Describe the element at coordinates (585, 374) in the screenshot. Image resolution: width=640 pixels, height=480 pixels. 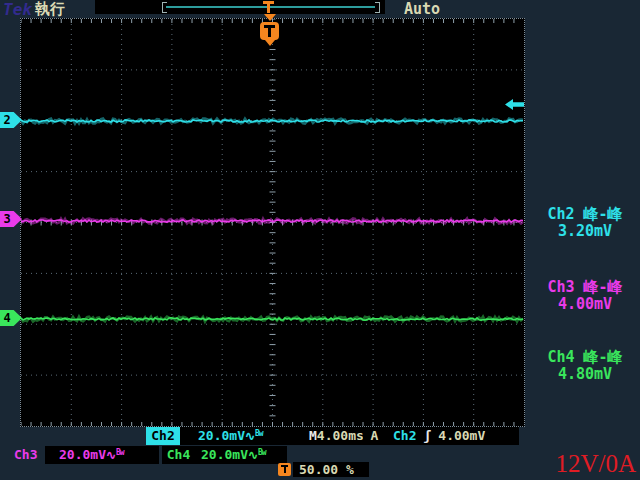
I see `measurement-value: 4.80mV` at that location.